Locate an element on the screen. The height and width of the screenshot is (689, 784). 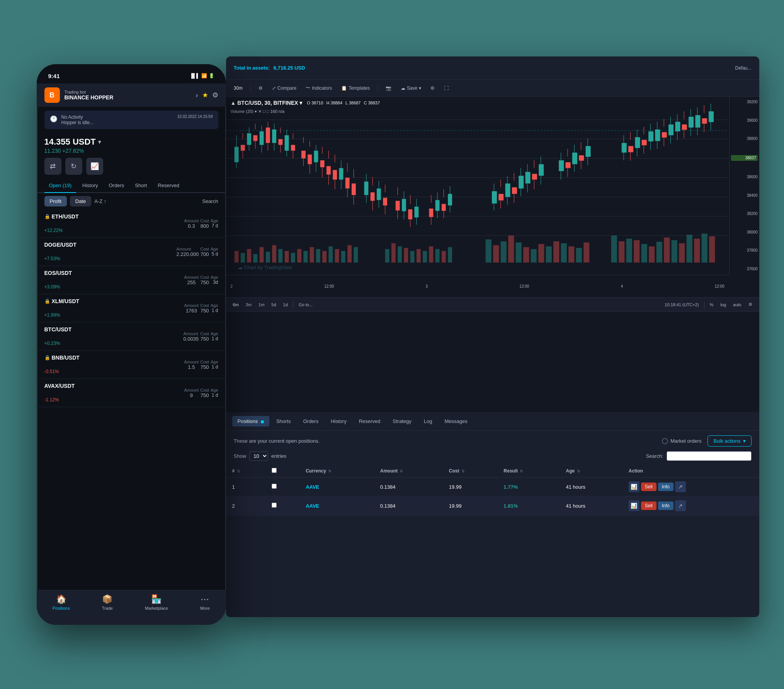
tradingview-watermark: ☁ Chart by TradingView is located at coordinates (265, 268).